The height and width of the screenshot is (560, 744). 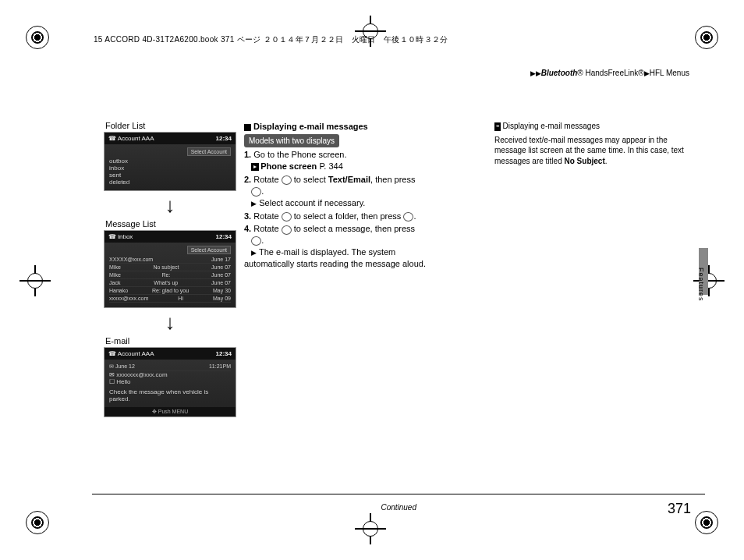 What do you see at coordinates (536, 73) in the screenshot?
I see `triangle-icon: ▶▶` at bounding box center [536, 73].